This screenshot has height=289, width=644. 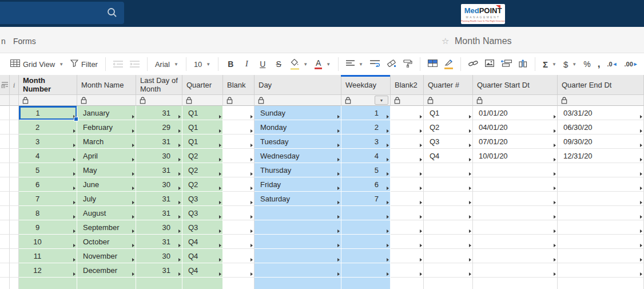 What do you see at coordinates (247, 64) in the screenshot?
I see `italic-button: I` at bounding box center [247, 64].